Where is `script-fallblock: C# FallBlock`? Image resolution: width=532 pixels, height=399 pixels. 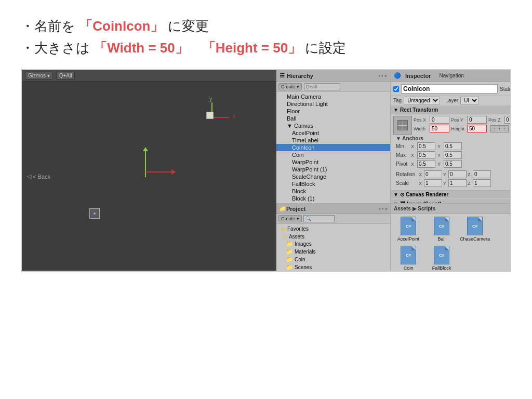 script-fallblock: C# FallBlock is located at coordinates (442, 258).